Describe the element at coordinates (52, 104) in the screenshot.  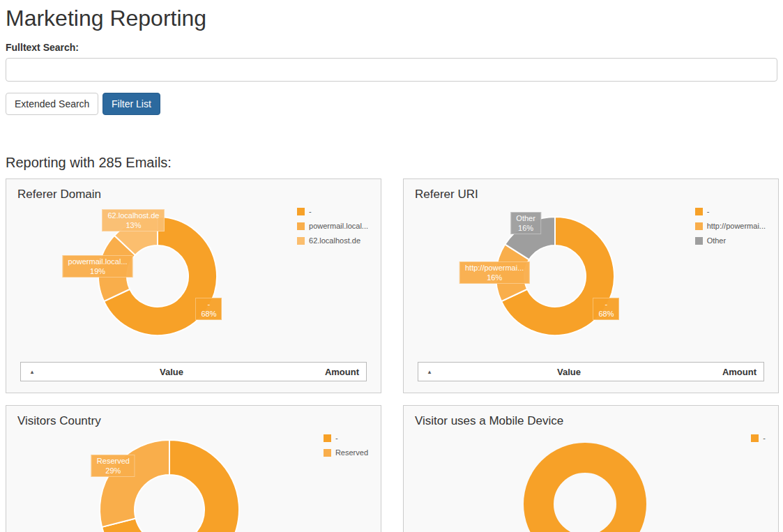
I see `extended-search-button: Extended Search` at that location.